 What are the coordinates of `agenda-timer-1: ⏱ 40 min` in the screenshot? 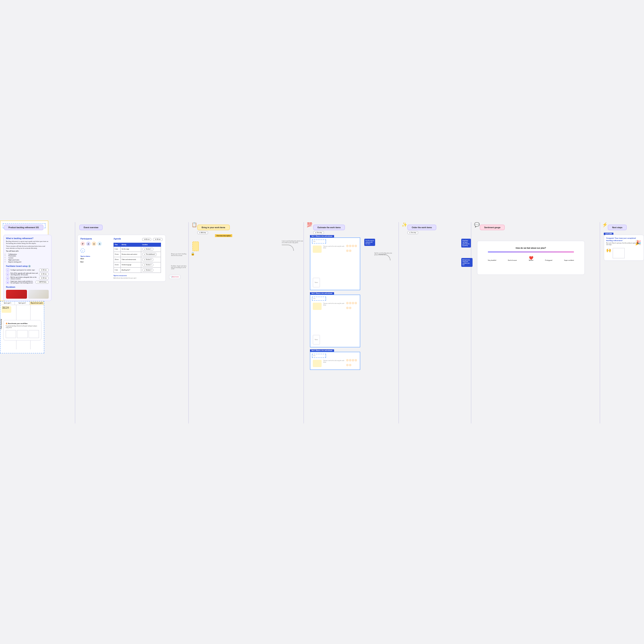 It's located at (147, 239).